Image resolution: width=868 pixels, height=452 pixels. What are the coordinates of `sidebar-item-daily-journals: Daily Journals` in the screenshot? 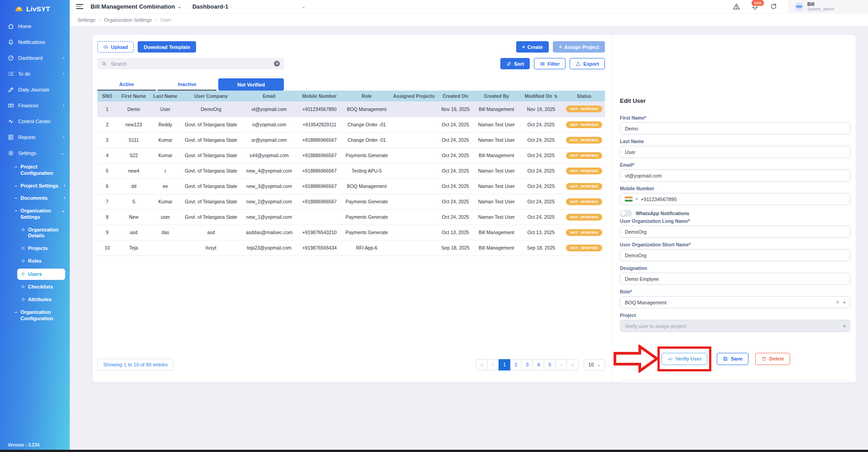 It's located at (35, 90).